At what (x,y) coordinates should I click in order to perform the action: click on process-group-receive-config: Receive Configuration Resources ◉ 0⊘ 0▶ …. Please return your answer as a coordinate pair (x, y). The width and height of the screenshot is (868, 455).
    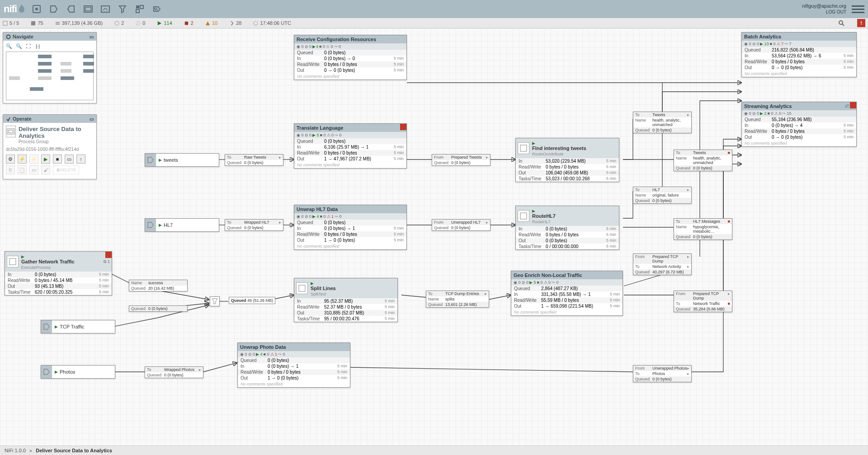
    Looking at the image, I should click on (350, 57).